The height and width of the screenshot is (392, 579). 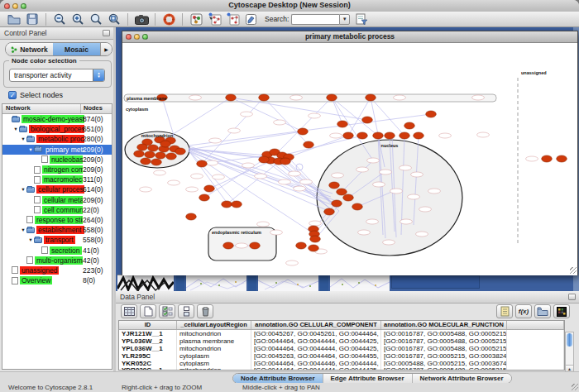 What do you see at coordinates (57, 270) in the screenshot?
I see `tree-row: unassigned223(0)` at bounding box center [57, 270].